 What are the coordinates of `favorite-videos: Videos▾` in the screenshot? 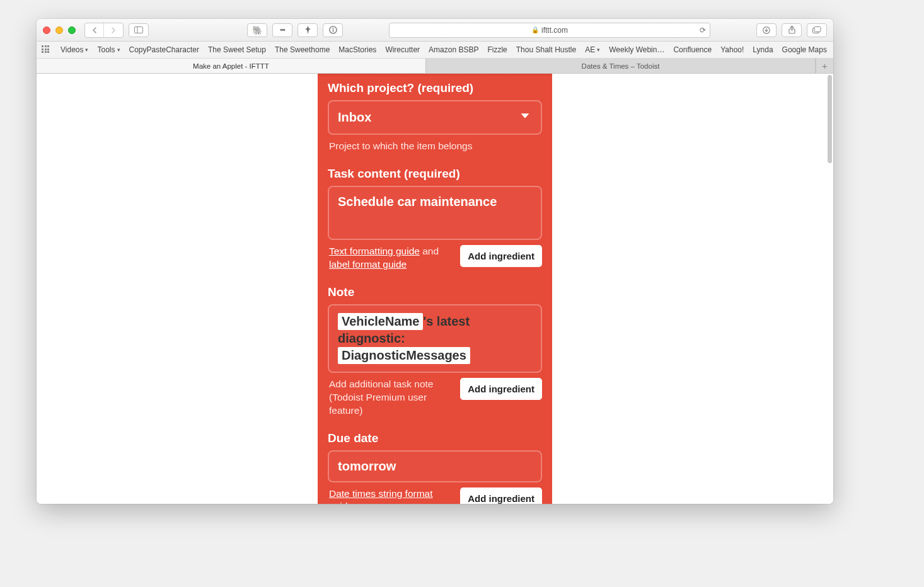 It's located at (74, 50).